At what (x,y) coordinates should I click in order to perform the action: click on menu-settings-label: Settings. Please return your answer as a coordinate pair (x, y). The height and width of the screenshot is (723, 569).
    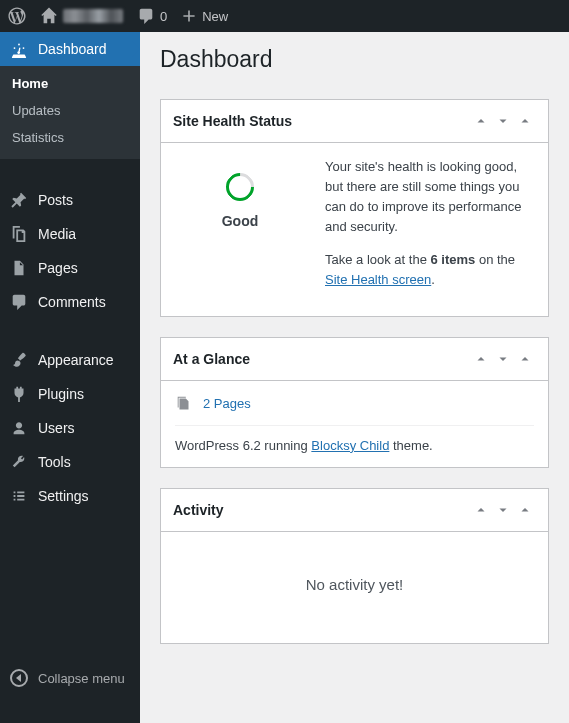
    Looking at the image, I should click on (64, 496).